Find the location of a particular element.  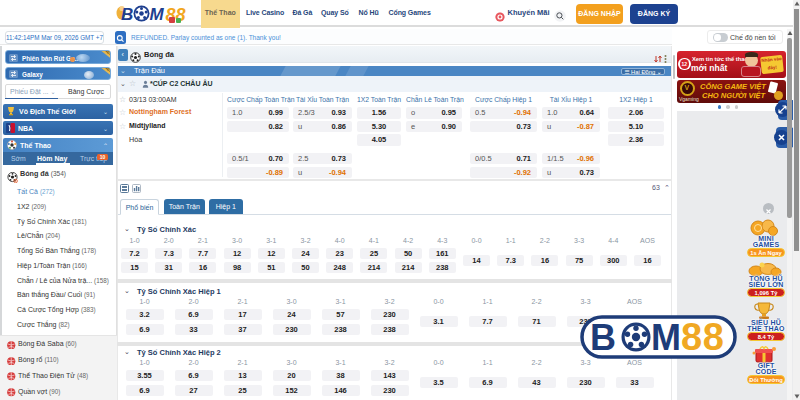

svg-text: B is located at coordinates (602, 338).